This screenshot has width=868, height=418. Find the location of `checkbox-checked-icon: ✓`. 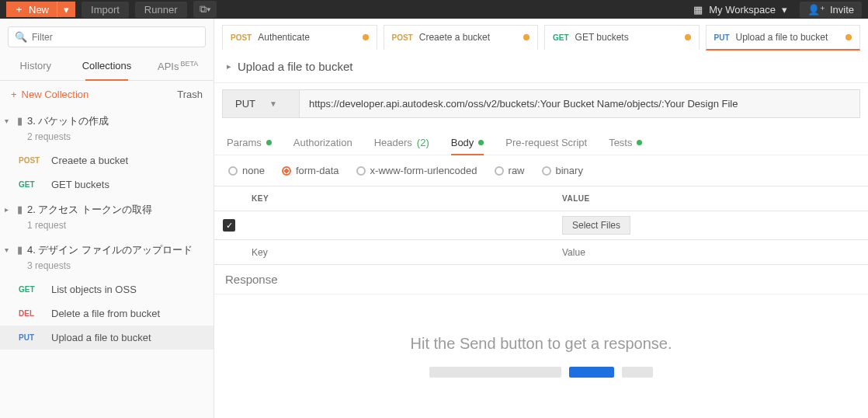

checkbox-checked-icon: ✓ is located at coordinates (229, 225).